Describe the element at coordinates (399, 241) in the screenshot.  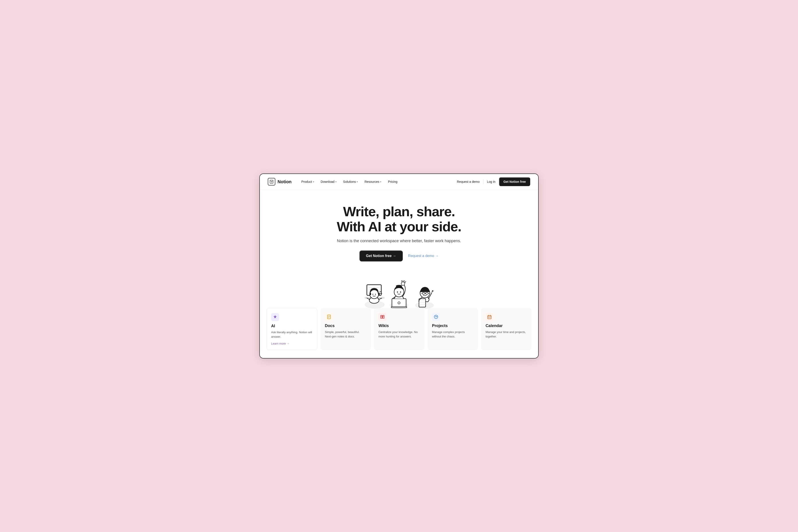
I see `hero-subtitle: Notion is the connected workspace where …` at that location.